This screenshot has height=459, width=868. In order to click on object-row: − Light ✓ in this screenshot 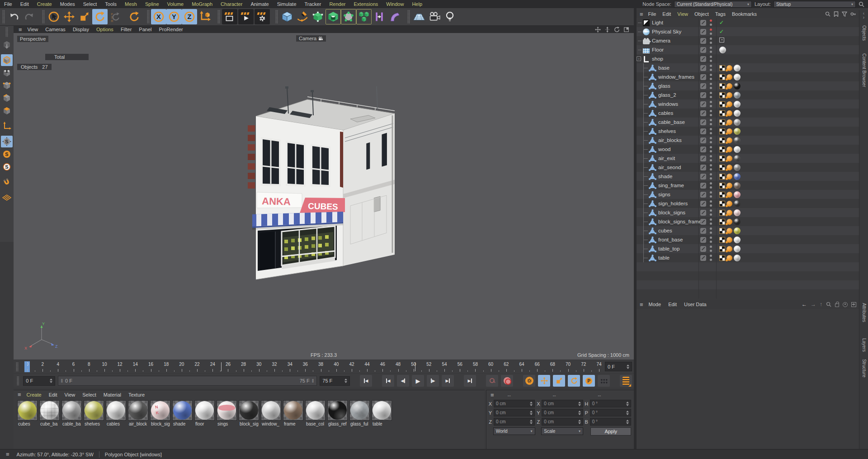, I will do `click(748, 23)`.